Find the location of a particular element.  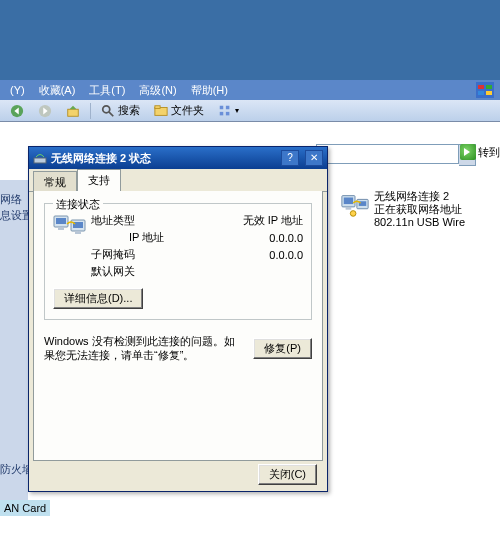

views-button: ▾ is located at coordinates (228, 111).